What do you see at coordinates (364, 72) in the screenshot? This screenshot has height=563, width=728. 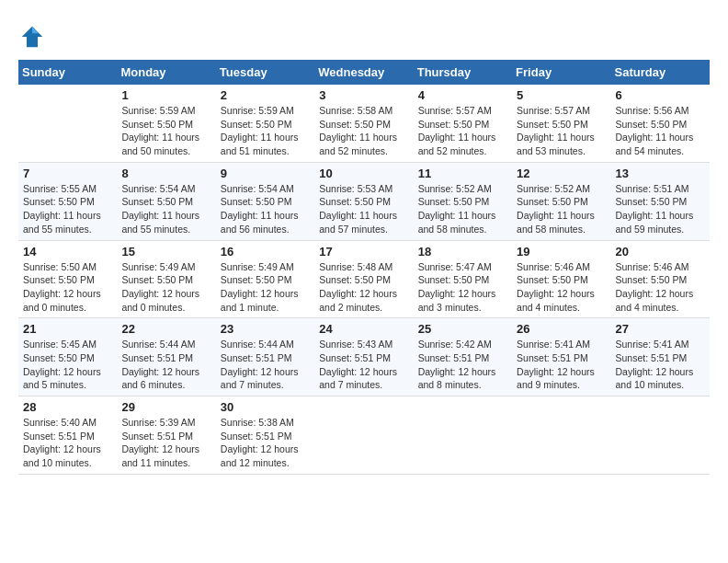 I see `weekday-header-wednesday: Wednesday` at bounding box center [364, 72].